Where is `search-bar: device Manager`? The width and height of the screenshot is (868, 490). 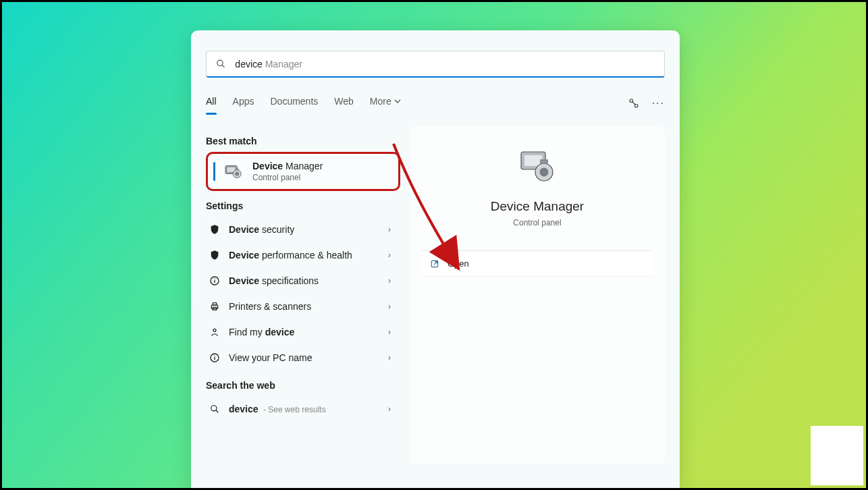 search-bar: device Manager is located at coordinates (435, 64).